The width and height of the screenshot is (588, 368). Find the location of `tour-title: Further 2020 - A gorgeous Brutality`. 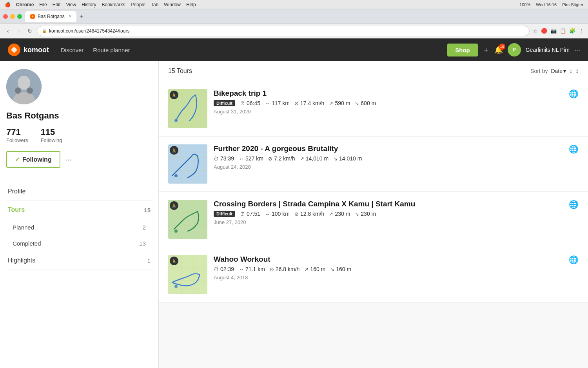

tour-title: Further 2020 - A gorgeous Brutality is located at coordinates (388, 149).